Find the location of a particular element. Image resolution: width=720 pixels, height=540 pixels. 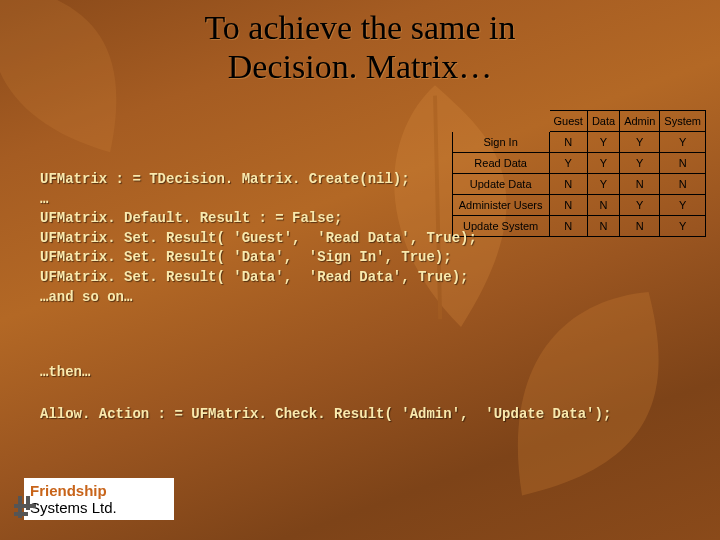

slide-title: To achieve the same in Decision. Matrix… is located at coordinates (360, 47).